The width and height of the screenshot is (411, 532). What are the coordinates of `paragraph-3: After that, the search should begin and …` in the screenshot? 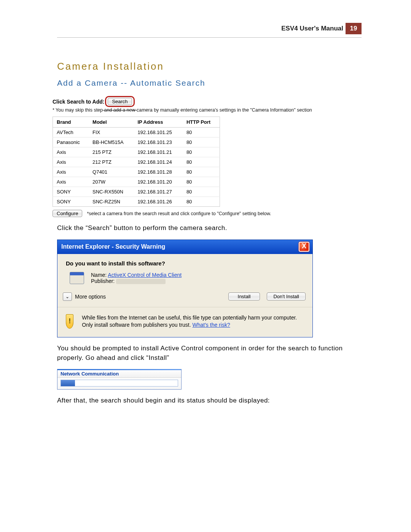 It's located at (209, 401).